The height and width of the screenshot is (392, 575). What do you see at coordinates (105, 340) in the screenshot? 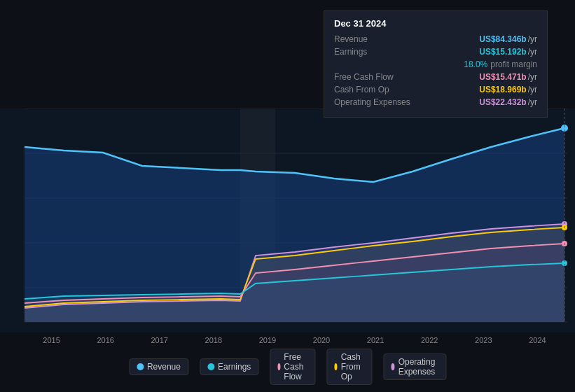
I see `x-label-2016: 2016` at bounding box center [105, 340].